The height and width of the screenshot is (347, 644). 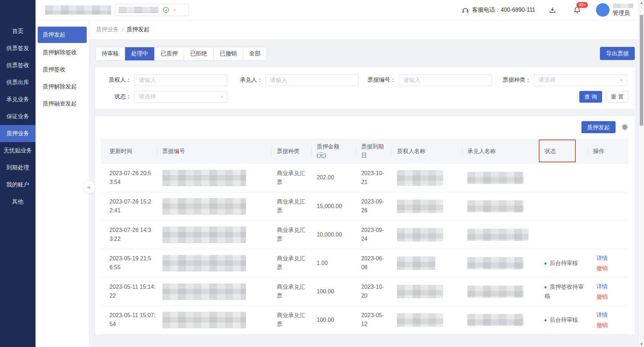 What do you see at coordinates (18, 202) in the screenshot?
I see `sidebar-item-other: 其他` at bounding box center [18, 202].